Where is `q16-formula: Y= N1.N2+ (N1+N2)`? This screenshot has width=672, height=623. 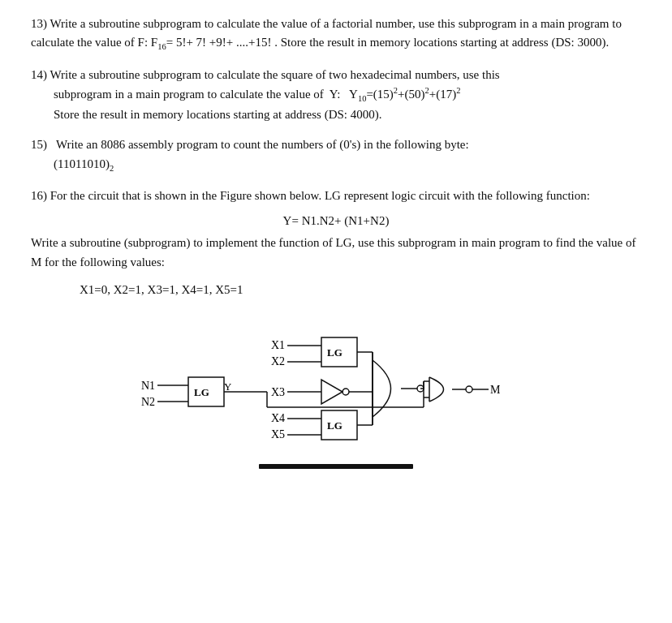 q16-formula: Y= N1.N2+ (N1+N2) is located at coordinates (336, 221).